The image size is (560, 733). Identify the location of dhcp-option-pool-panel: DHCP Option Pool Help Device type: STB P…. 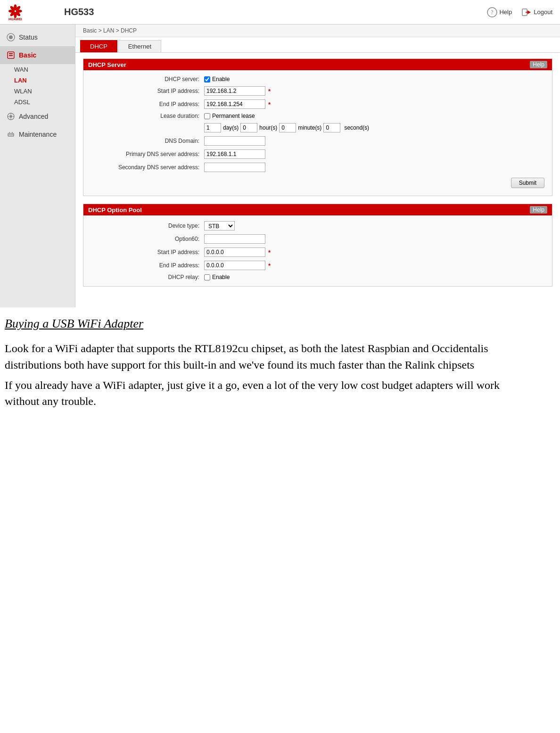
(318, 245).